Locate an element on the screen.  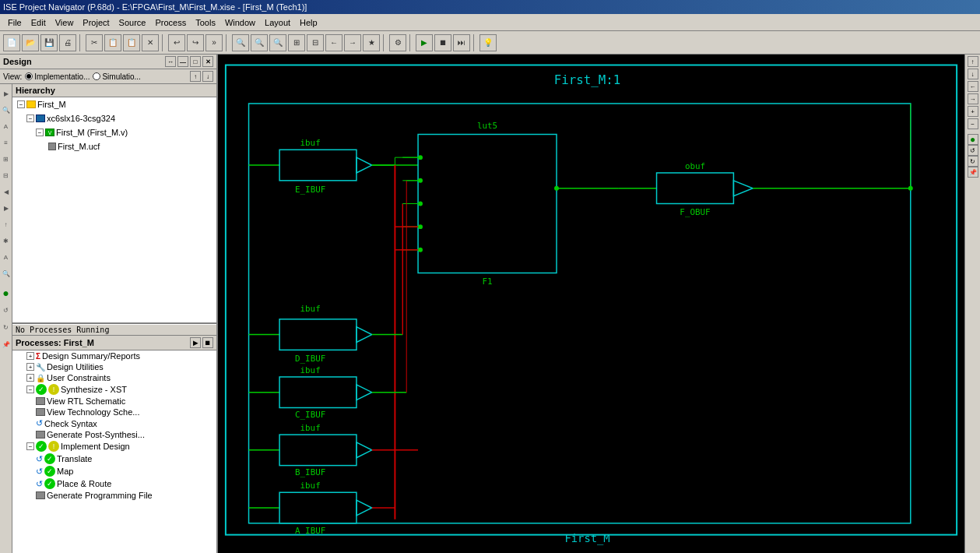
proc-check-syntax: ↺ Check Syntax is located at coordinates (114, 424).